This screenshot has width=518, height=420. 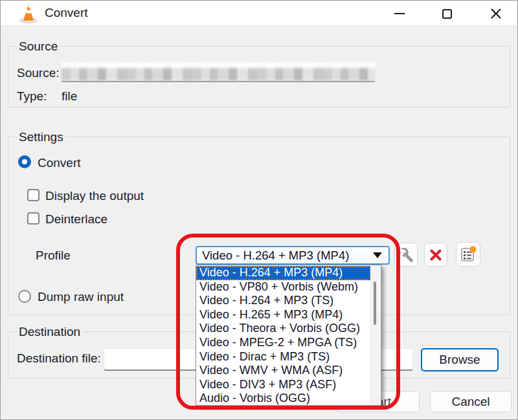 What do you see at coordinates (400, 14) in the screenshot?
I see `minimize-icon` at bounding box center [400, 14].